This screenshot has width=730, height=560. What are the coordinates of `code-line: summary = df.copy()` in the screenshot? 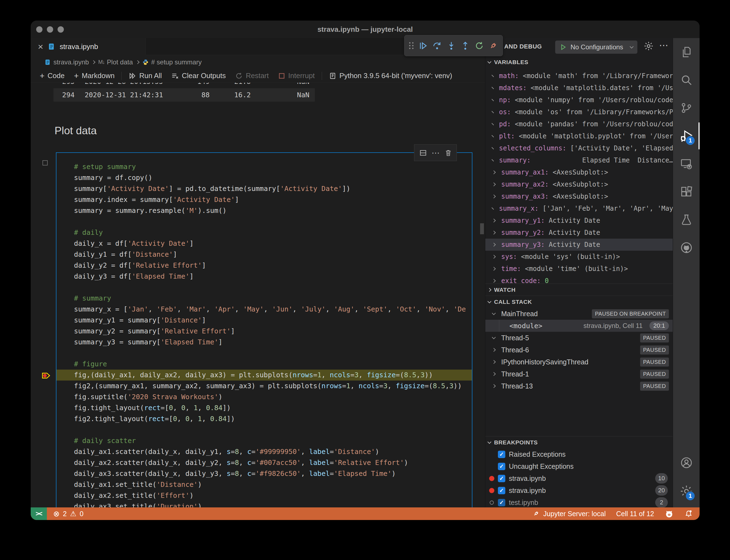 It's located at (264, 178).